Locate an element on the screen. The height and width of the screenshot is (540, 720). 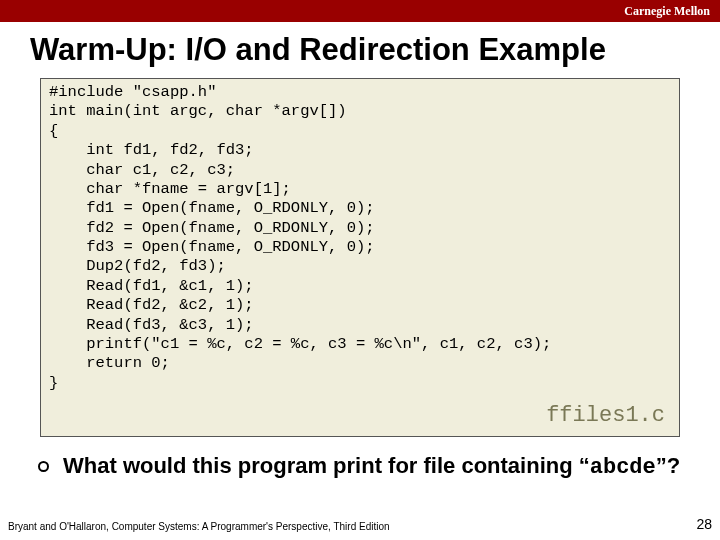
code-filename: ffiles1.c is located at coordinates (606, 416).